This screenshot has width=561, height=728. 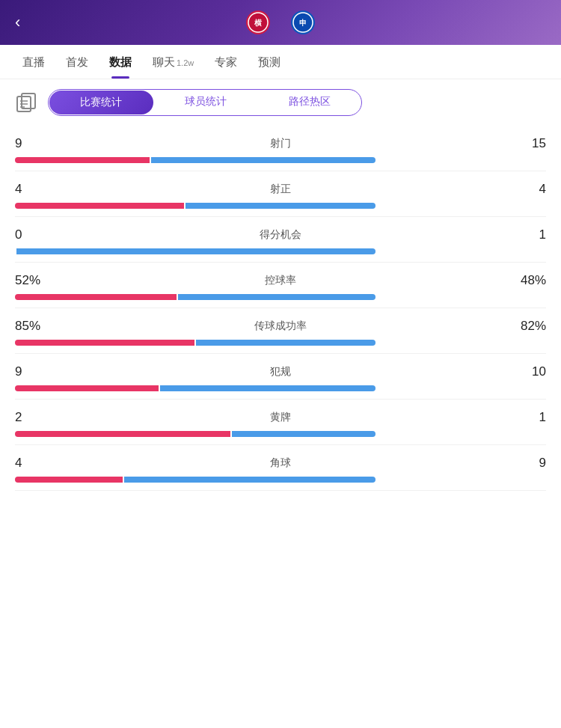 I want to click on stat-header: 4 角球 9, so click(x=280, y=463).